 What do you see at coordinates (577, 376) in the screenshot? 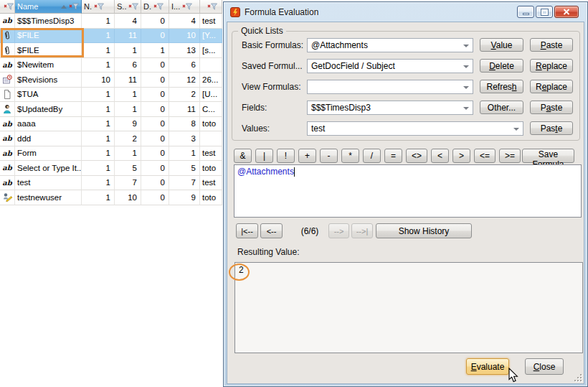
I see `resize-grip` at bounding box center [577, 376].